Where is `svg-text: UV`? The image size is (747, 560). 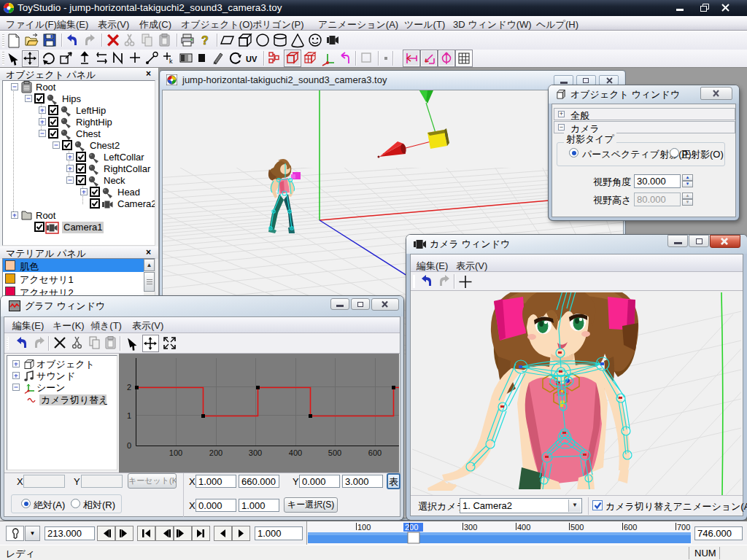 svg-text: UV is located at coordinates (252, 59).